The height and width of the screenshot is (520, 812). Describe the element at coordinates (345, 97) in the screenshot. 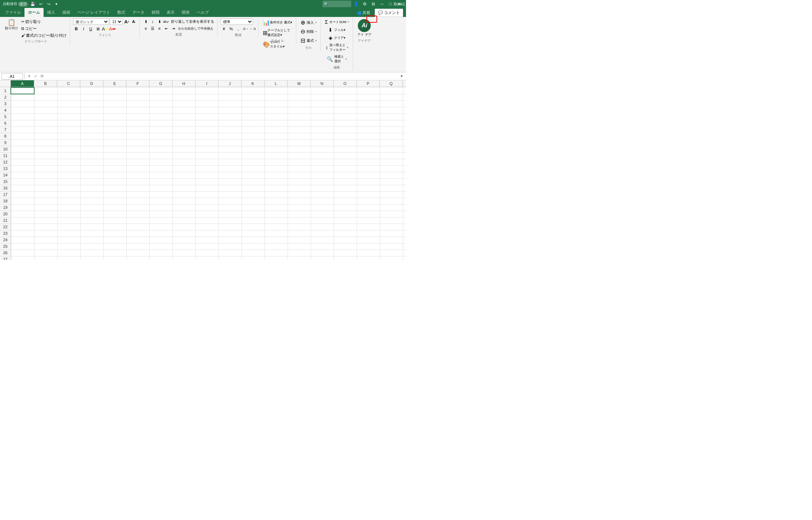

I see `cell-O2` at that location.